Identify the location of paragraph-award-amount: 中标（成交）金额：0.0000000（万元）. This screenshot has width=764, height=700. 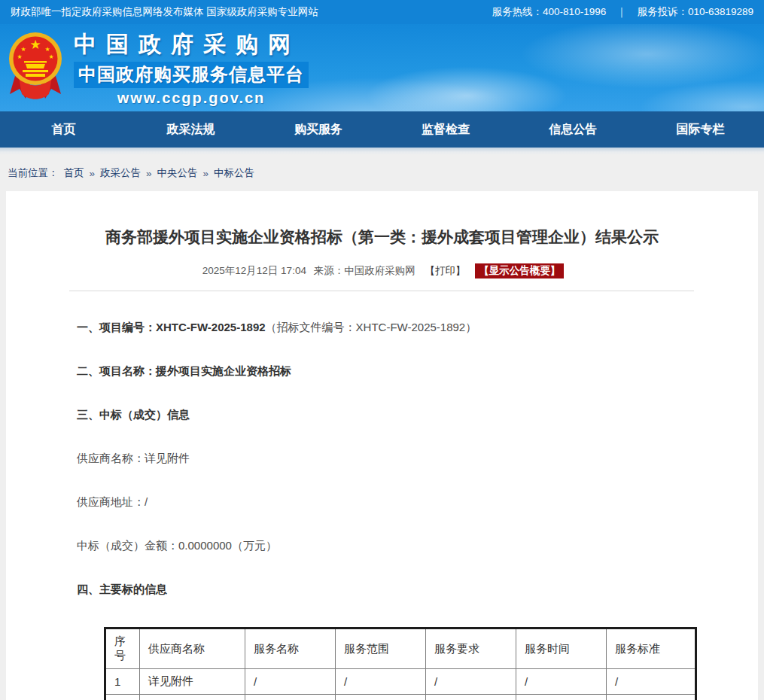
(382, 545).